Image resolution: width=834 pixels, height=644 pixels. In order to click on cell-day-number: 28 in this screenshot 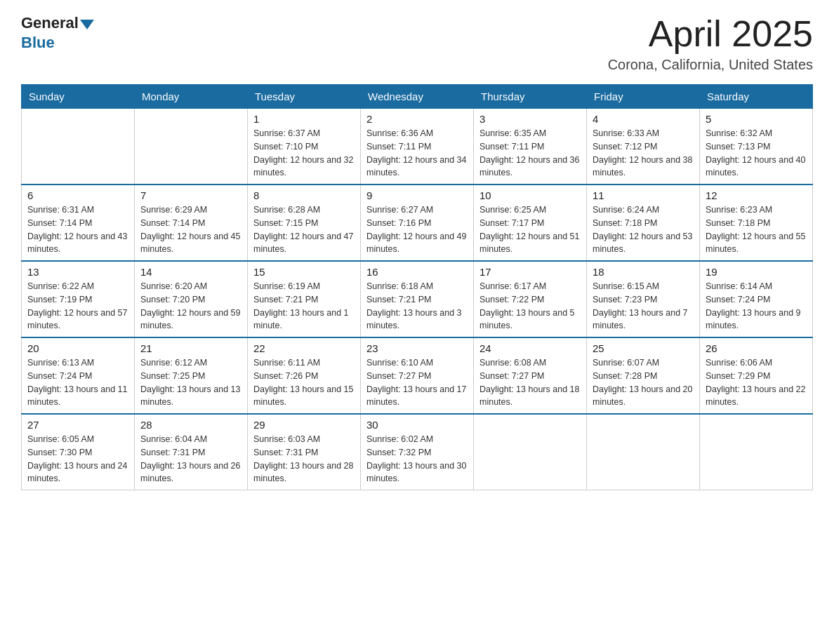, I will do `click(191, 425)`.